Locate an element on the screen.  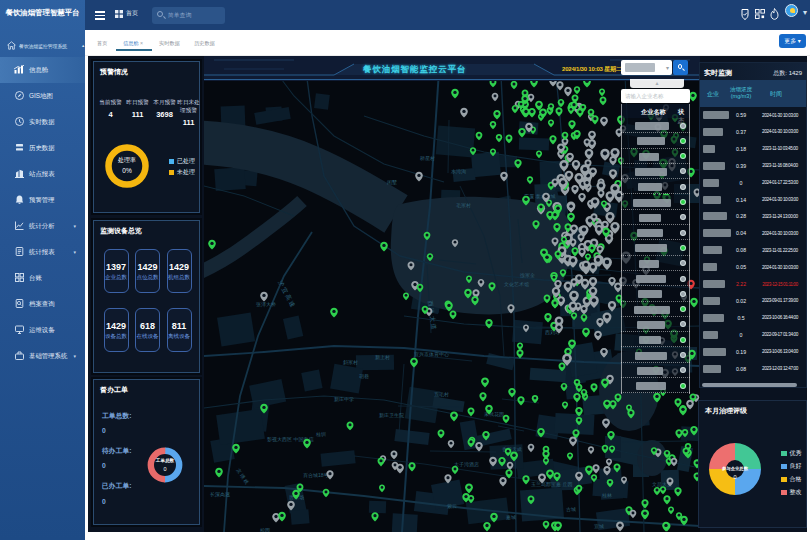
svg-text: 五毛村 is located at coordinates (442, 394).